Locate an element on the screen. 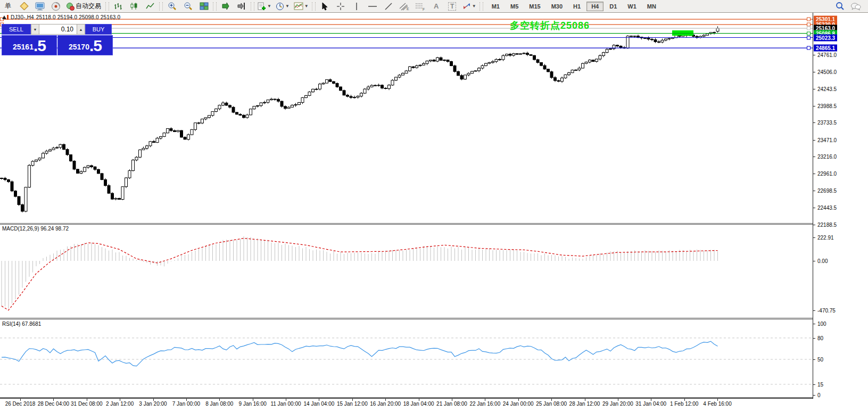 The width and height of the screenshot is (868, 411). vertical-line-tool-button is located at coordinates (357, 6).